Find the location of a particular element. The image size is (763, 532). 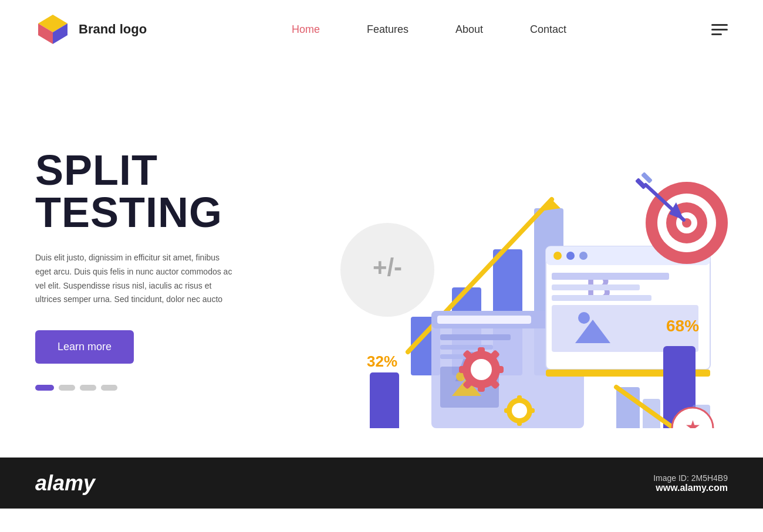

learn-more-button: Learn more is located at coordinates (85, 347).